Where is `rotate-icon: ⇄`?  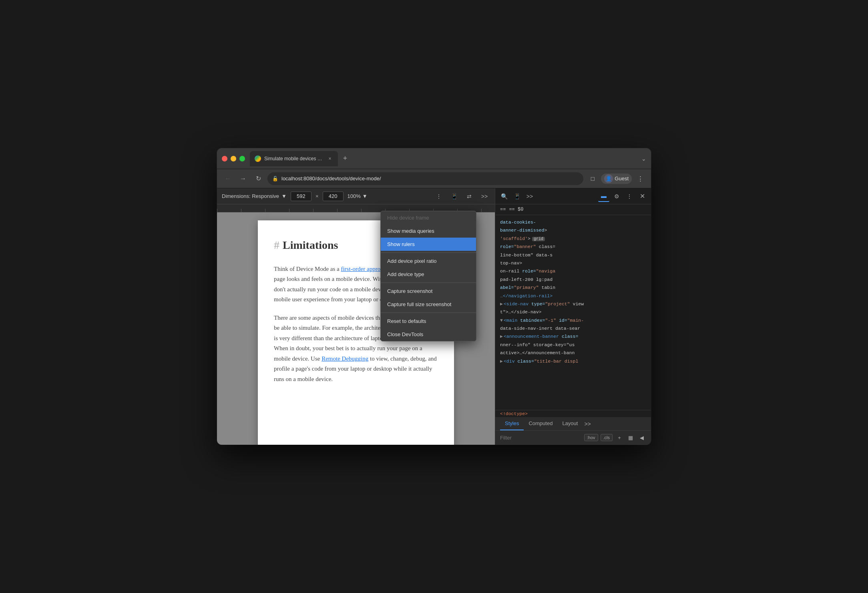
rotate-icon: ⇄ is located at coordinates (469, 196).